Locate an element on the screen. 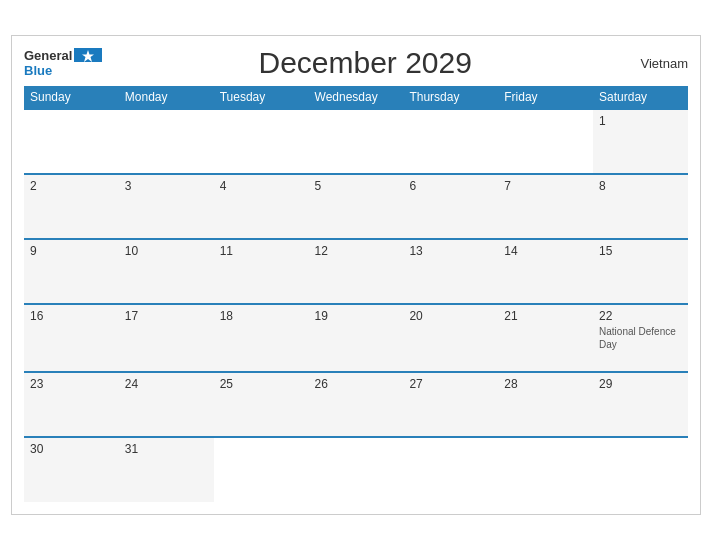 The width and height of the screenshot is (712, 550). calendar-cell: 6 is located at coordinates (450, 206).